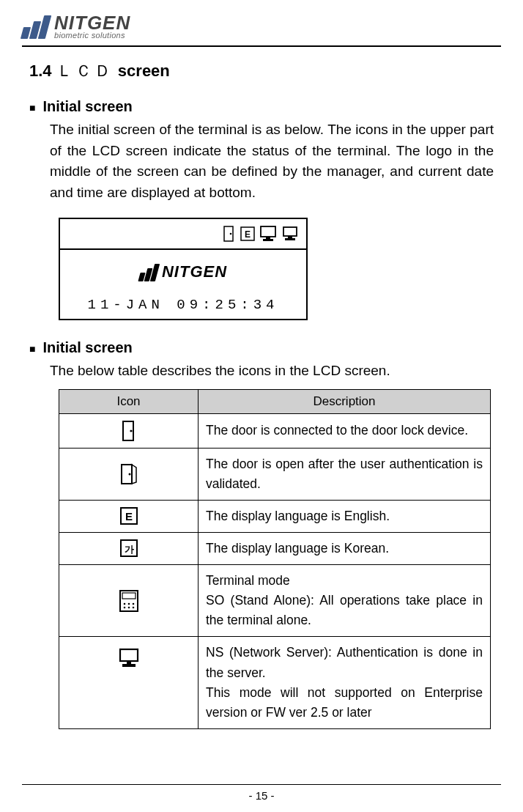 This screenshot has height=812, width=523. What do you see at coordinates (183, 269) in the screenshot?
I see `lcd-mock: E NITGEN 11-JAN 09:25:34` at bounding box center [183, 269].